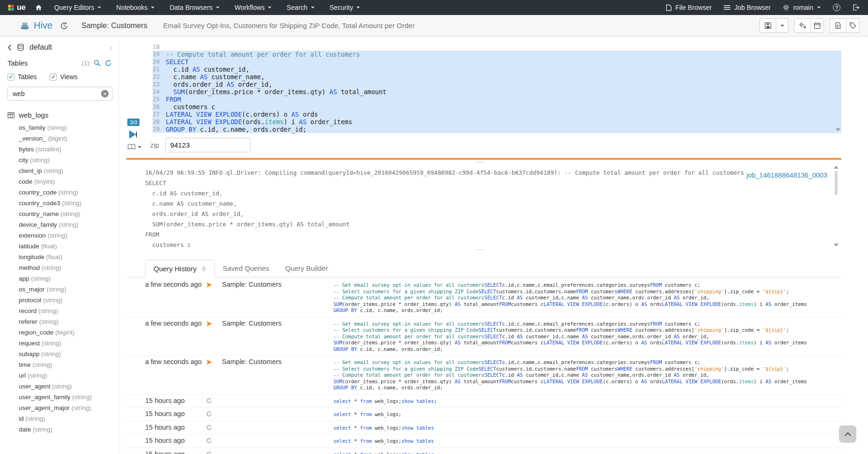  I want to click on file-browser-link: File Browser, so click(689, 7).